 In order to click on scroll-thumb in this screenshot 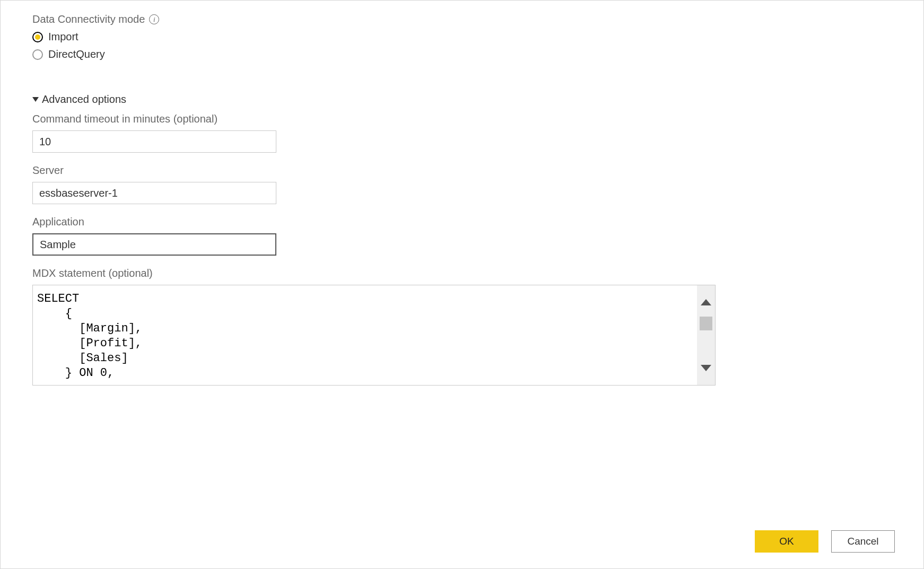, I will do `click(706, 323)`.